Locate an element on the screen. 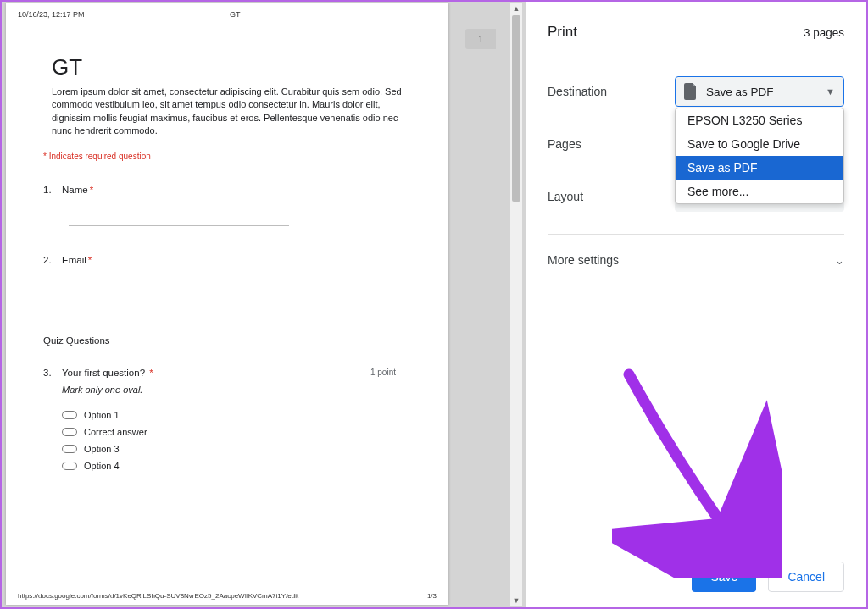 The width and height of the screenshot is (868, 609). question-2: 2. Email* is located at coordinates (227, 260).